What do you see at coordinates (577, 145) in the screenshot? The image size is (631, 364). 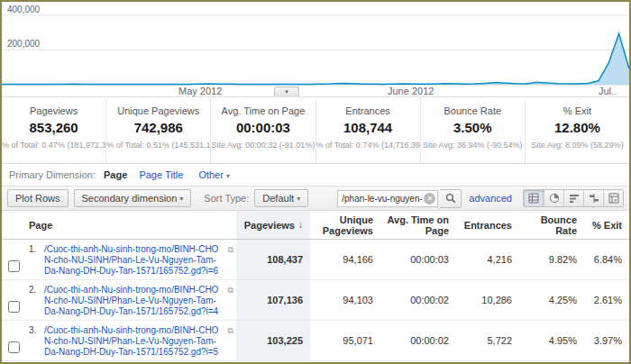 I see `metric-subtext: Site Avg: 8.09% (58.29%)` at bounding box center [577, 145].